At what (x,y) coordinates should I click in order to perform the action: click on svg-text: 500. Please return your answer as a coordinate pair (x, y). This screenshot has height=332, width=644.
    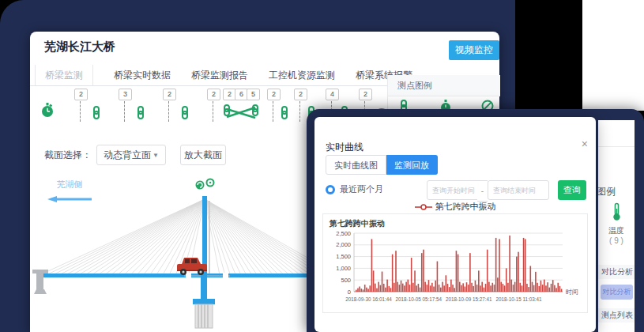
    Looking at the image, I should click on (346, 280).